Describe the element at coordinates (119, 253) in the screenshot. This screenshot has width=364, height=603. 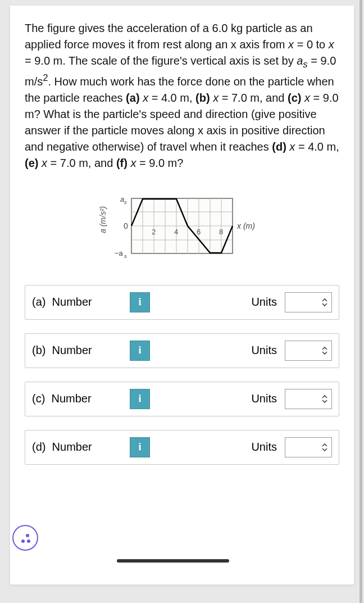
I see `svg-text: −a` at that location.